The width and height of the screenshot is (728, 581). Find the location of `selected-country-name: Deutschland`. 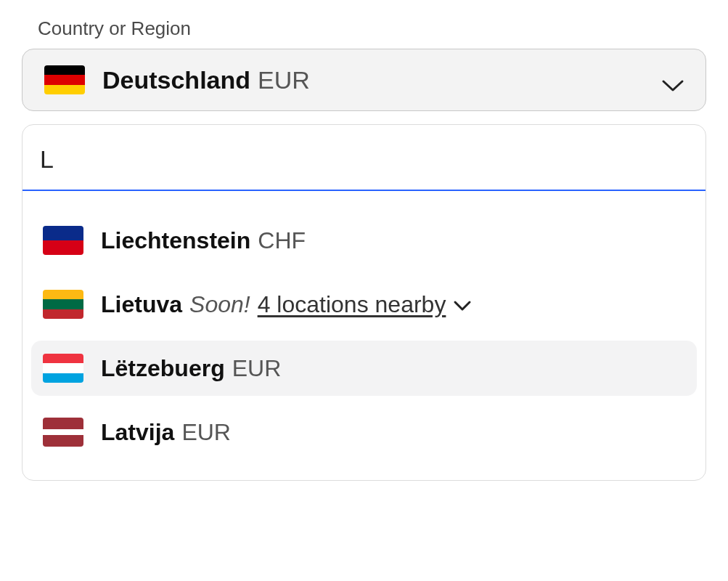

selected-country-name: Deutschland is located at coordinates (176, 80).